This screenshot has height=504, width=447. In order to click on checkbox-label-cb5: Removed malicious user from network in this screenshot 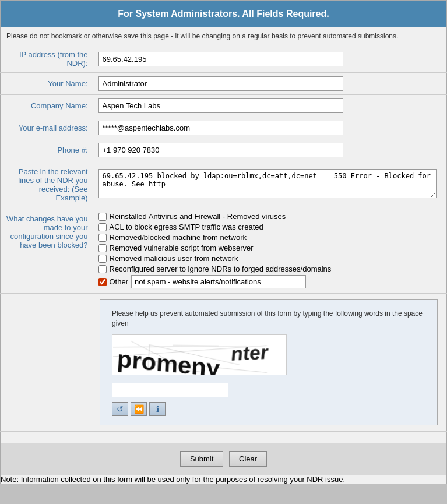, I will do `click(174, 259)`.